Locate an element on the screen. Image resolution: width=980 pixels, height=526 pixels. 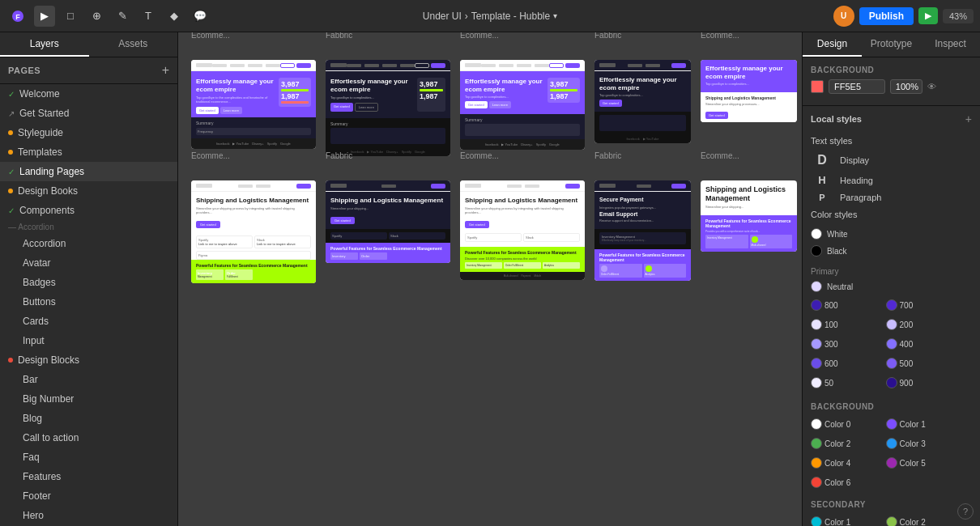
tab-design: Design is located at coordinates (833, 45).